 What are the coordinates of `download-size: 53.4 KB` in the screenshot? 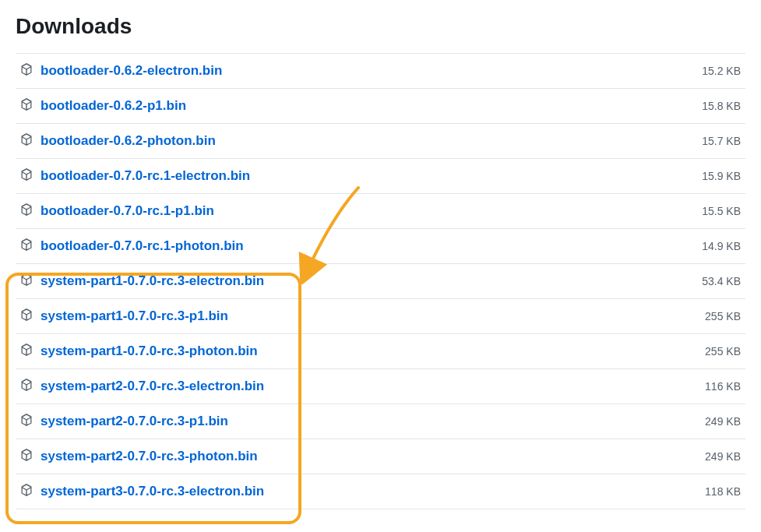 It's located at (721, 281).